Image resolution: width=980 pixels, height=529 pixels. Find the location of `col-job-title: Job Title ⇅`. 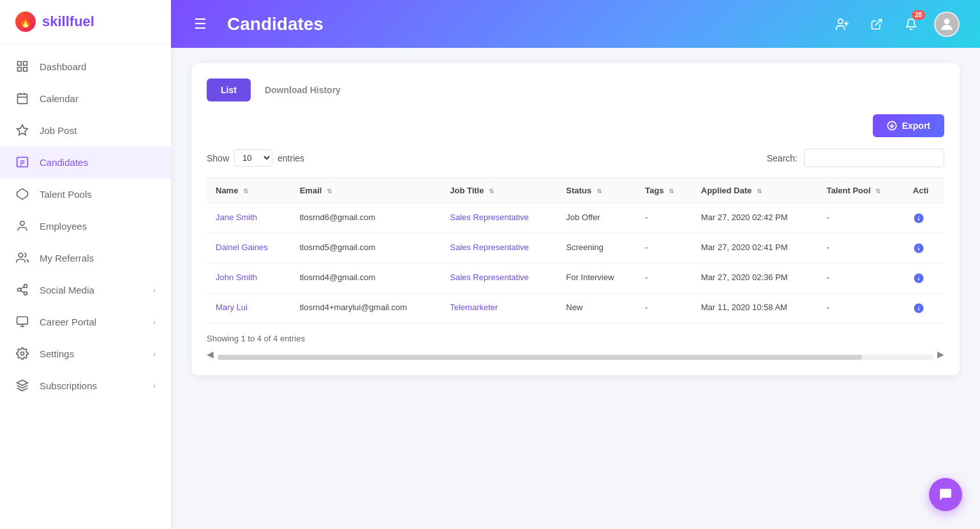

col-job-title: Job Title ⇅ is located at coordinates (499, 191).